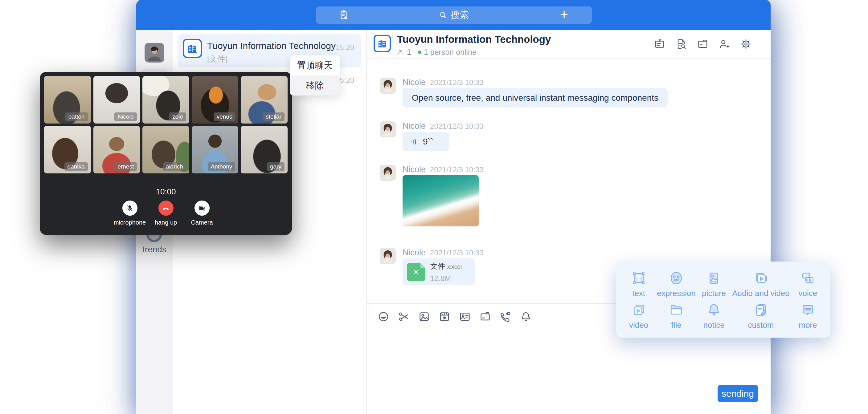  Describe the element at coordinates (724, 44) in the screenshot. I see `add-member-button` at that location.